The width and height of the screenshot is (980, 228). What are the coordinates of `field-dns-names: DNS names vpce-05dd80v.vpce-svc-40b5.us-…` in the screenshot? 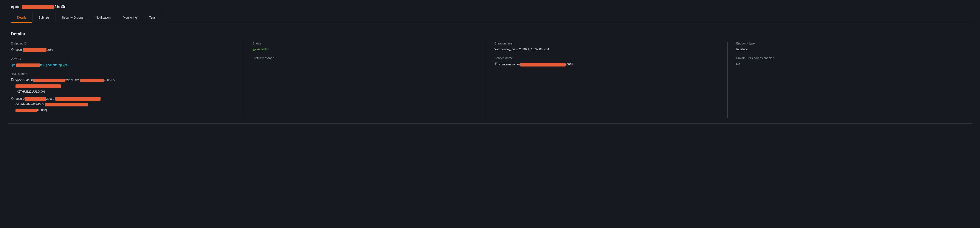 It's located at (123, 93).